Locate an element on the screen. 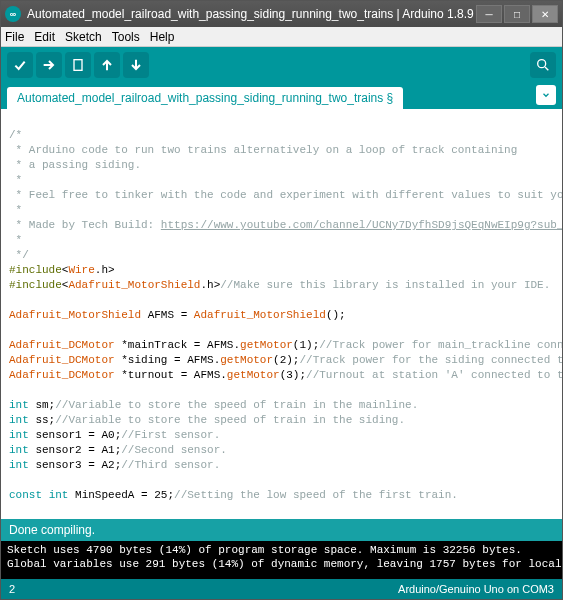 Image resolution: width=563 pixels, height=600 pixels. output-console: Sketch uses 4790 bytes (14%) of program … is located at coordinates (282, 560).